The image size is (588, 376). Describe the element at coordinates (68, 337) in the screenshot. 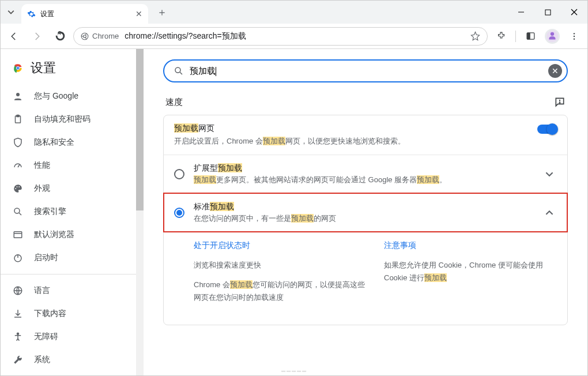

I see `sidebar-item-accessibility: 无障碍` at that location.